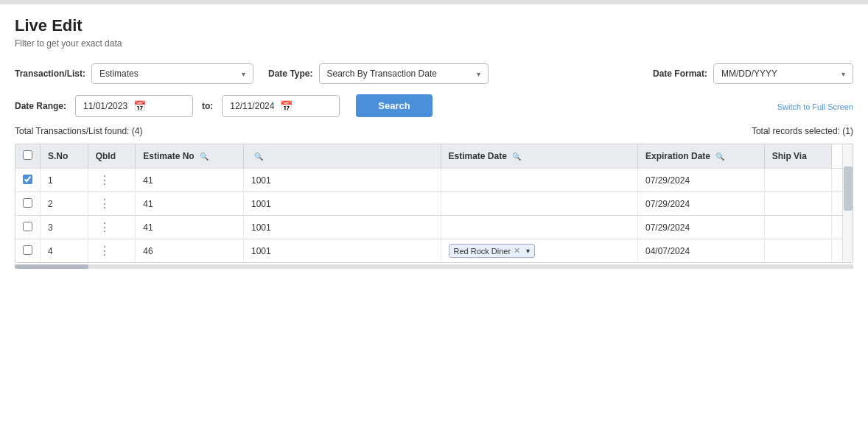 This screenshot has height=439, width=868. Describe the element at coordinates (539, 156) in the screenshot. I see `header-estimate-date: Estimate Date 🔍` at that location.